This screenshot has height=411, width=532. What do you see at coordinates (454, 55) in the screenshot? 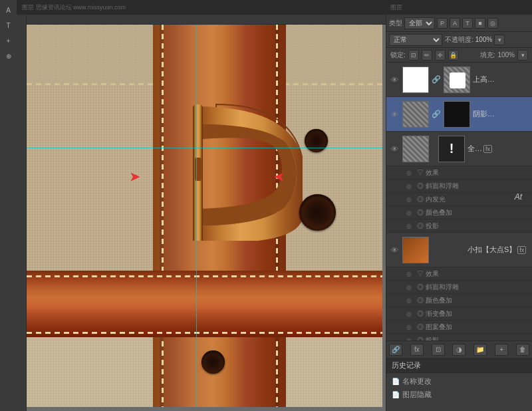
I see `lock-all: 🔒` at bounding box center [454, 55].